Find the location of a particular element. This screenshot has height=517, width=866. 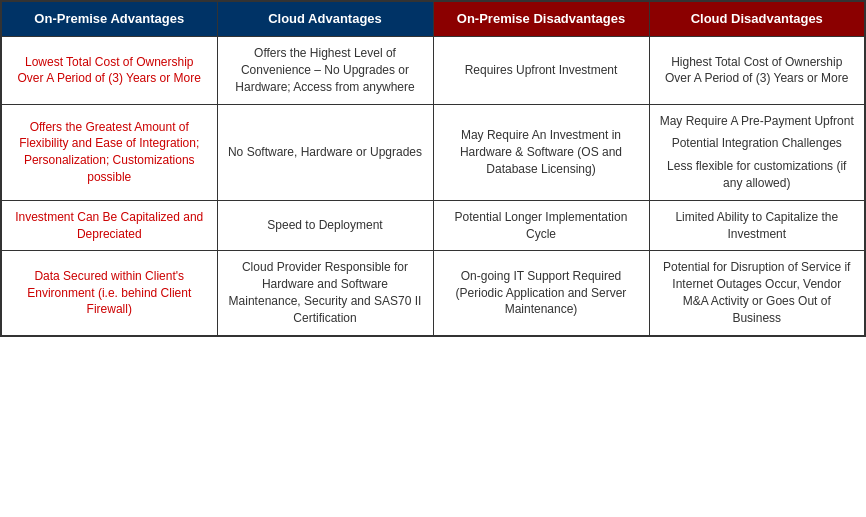

table-row: Investment Can Be Capitalized and Deprec… is located at coordinates (433, 226).